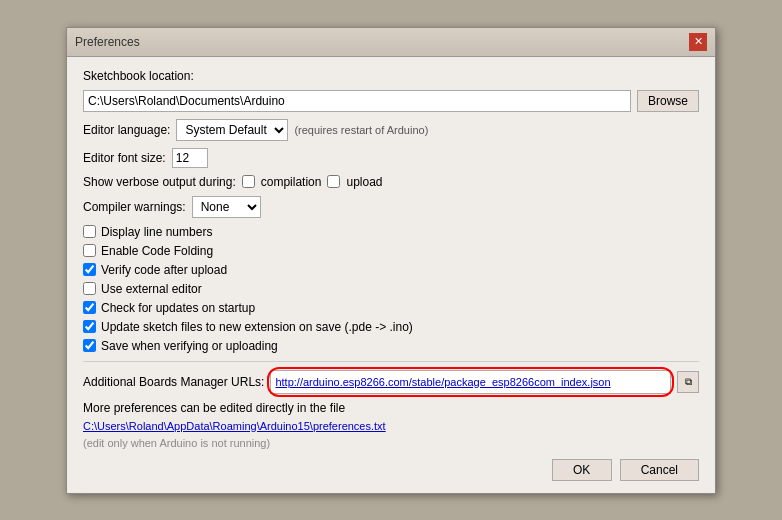  I want to click on verbose-label: Show verbose output during:, so click(160, 182).